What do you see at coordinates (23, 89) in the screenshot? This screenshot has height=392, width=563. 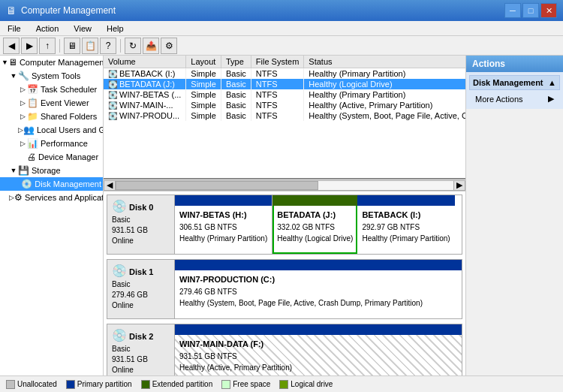 I see `ts-expand: ▷` at bounding box center [23, 89].